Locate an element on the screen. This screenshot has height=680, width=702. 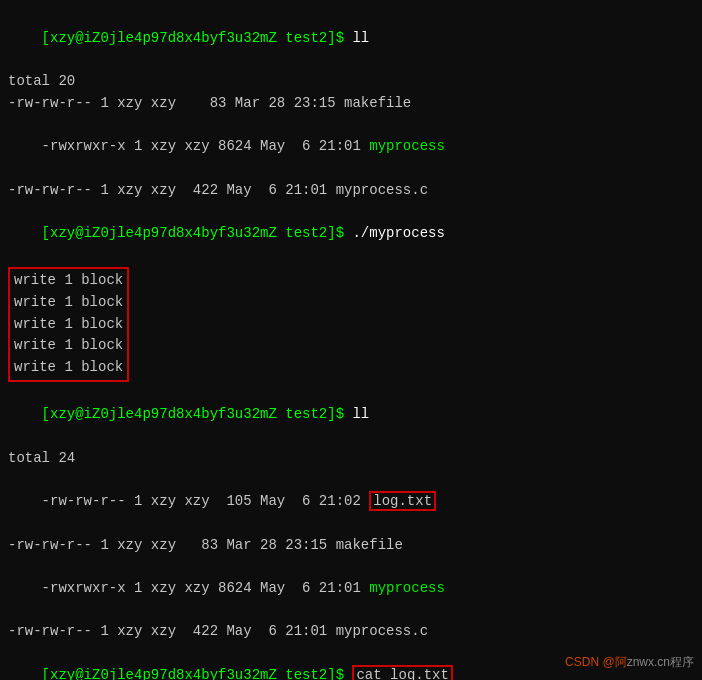
log-txt-boxed: log.txt is located at coordinates (402, 501).